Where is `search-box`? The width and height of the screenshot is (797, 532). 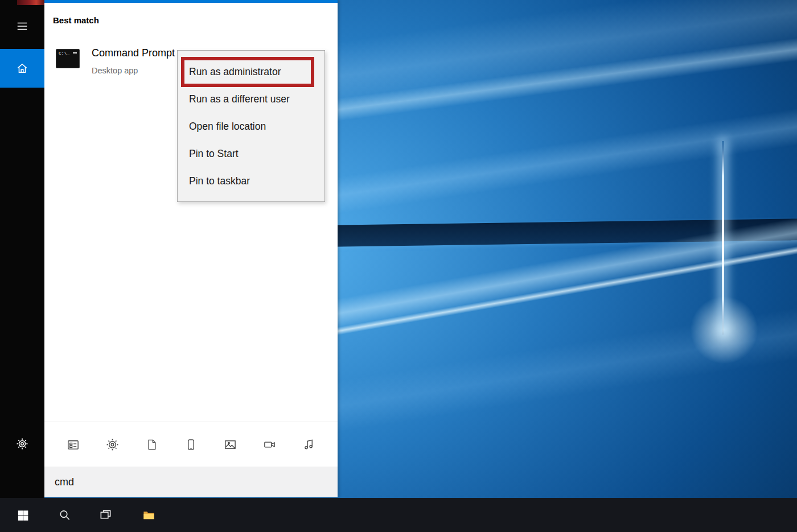 search-box is located at coordinates (191, 482).